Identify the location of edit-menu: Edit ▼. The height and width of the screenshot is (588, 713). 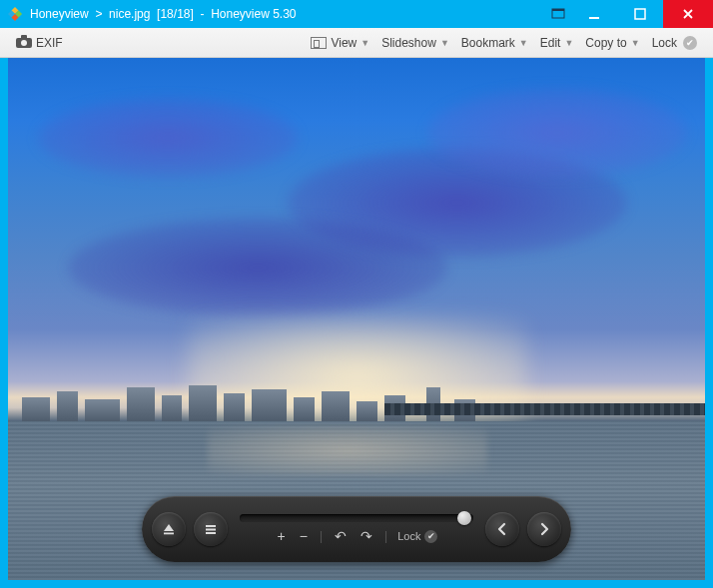
(557, 43).